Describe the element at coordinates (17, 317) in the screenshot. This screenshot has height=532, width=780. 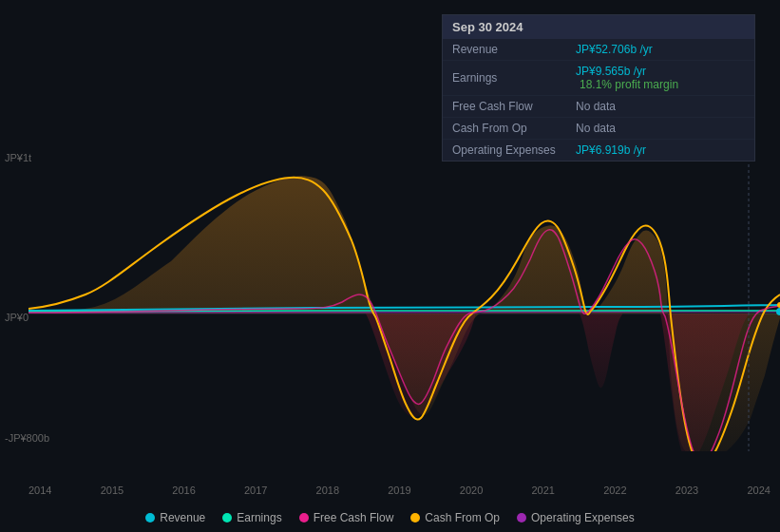
I see `y-label-zero: JP¥0` at that location.